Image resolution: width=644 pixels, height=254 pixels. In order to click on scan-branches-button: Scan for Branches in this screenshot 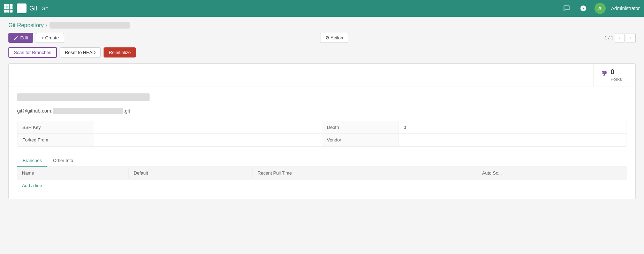, I will do `click(33, 52)`.